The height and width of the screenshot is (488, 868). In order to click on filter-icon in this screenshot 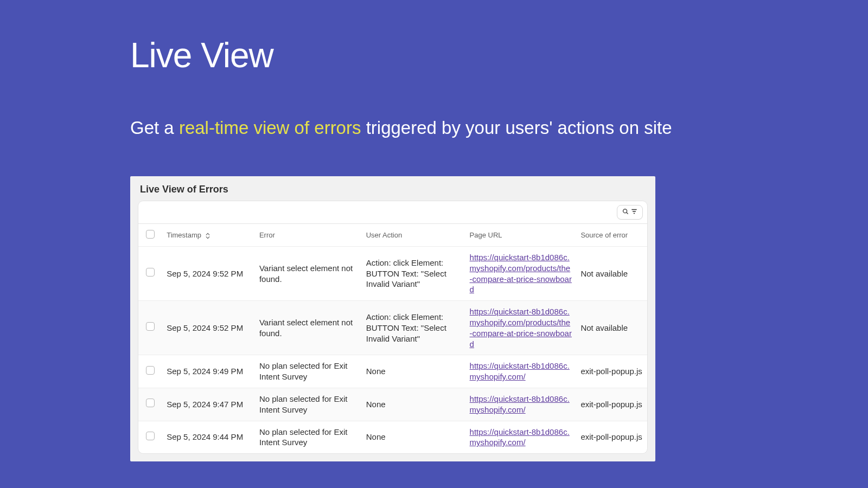, I will do `click(634, 213)`.